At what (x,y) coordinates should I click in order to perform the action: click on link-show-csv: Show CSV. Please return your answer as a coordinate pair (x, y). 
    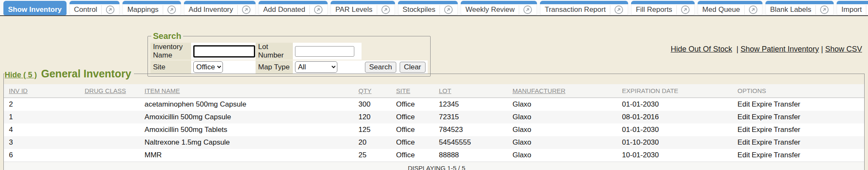
    Looking at the image, I should click on (843, 49).